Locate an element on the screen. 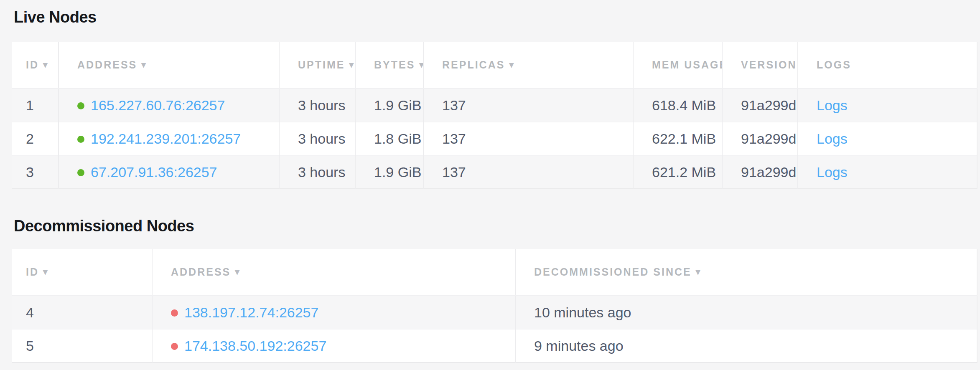 The image size is (980, 370). node-address-cell: 165.227.60.76:26257 is located at coordinates (169, 105).